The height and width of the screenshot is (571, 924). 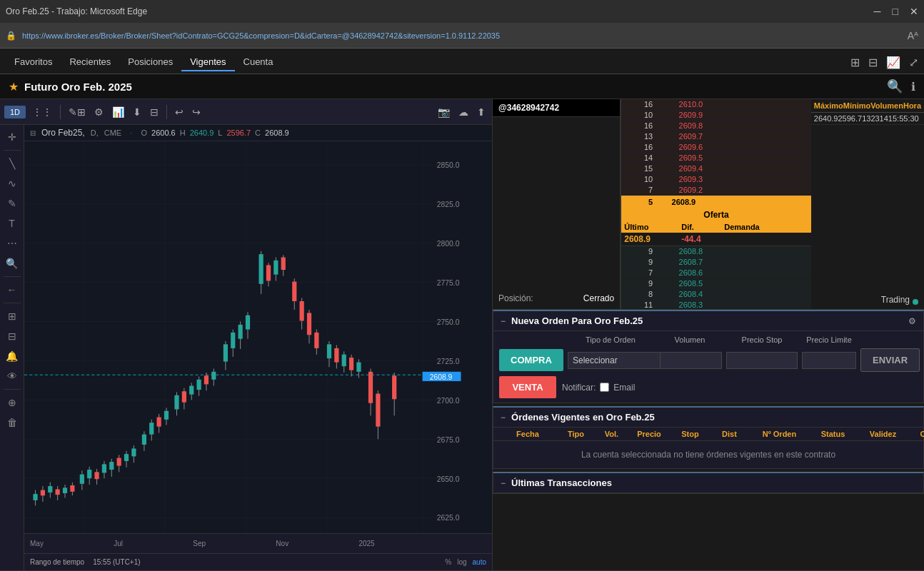 I want to click on hora-header: Hora, so click(x=913, y=106).